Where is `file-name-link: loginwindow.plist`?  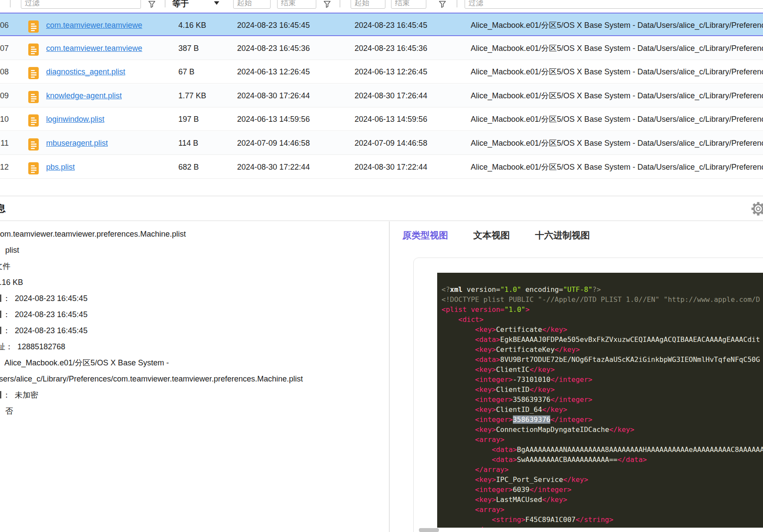
file-name-link: loginwindow.plist is located at coordinates (75, 119).